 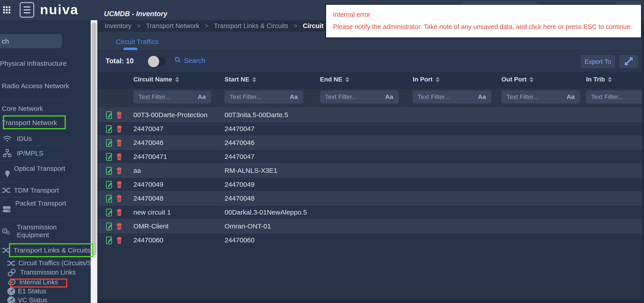 I want to click on sidebar-item-internal-links: Internal Links, so click(x=55, y=282).